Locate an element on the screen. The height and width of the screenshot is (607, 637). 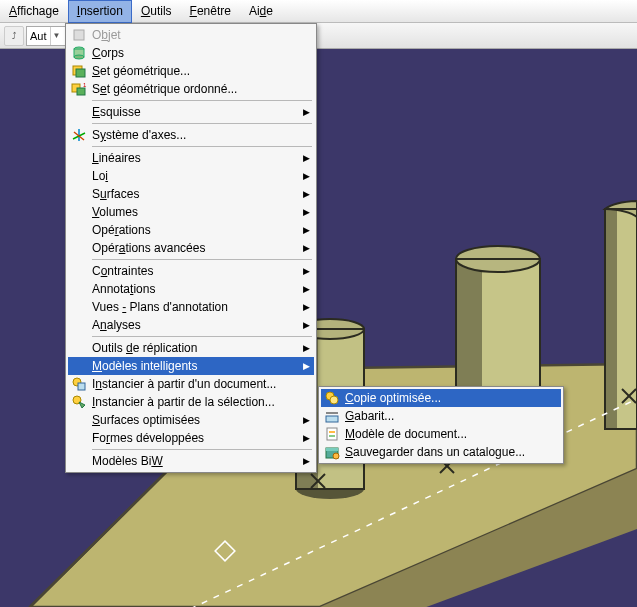
menu-item-label: Corps is located at coordinates (201, 53).